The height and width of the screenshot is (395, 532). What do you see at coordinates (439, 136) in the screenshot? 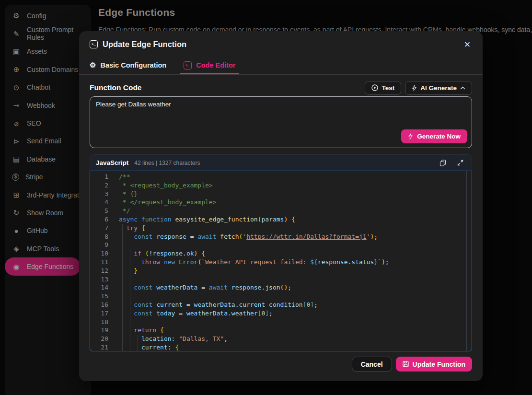
I see `generate-now-label: Generate Now` at bounding box center [439, 136].